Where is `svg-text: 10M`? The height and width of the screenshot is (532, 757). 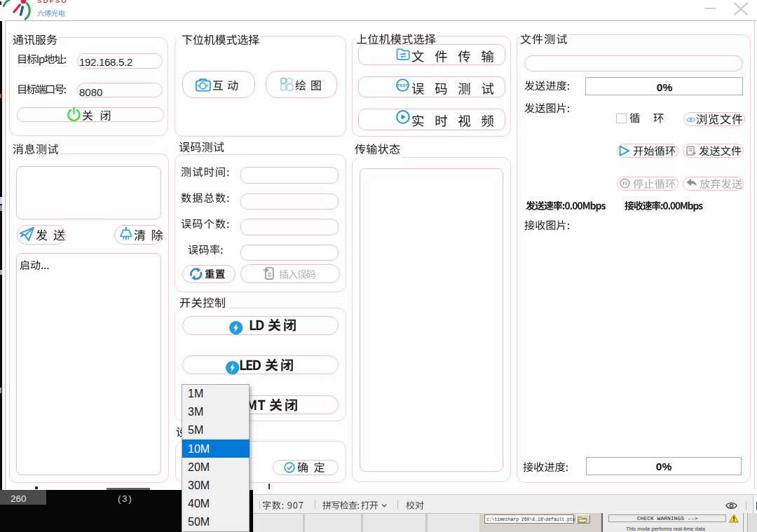
svg-text: 10M is located at coordinates (199, 449).